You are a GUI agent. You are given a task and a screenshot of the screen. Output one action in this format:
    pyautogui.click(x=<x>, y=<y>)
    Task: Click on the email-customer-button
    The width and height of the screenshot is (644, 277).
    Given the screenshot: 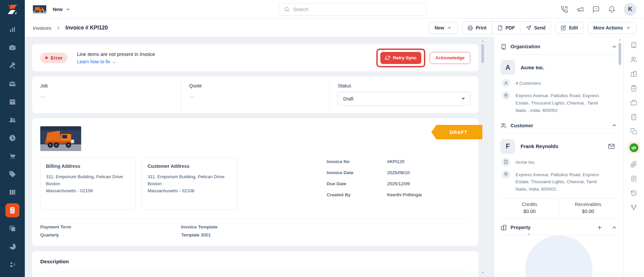 What is the action you would take?
    pyautogui.click(x=611, y=146)
    